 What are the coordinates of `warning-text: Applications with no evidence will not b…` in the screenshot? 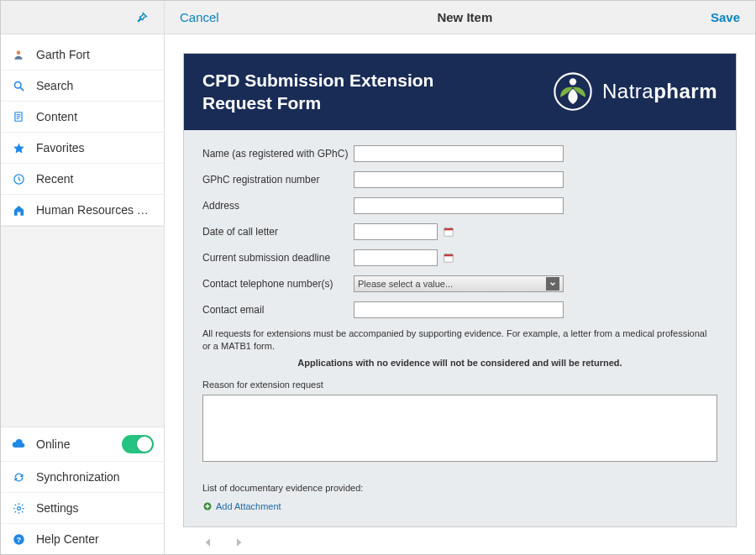 It's located at (460, 363).